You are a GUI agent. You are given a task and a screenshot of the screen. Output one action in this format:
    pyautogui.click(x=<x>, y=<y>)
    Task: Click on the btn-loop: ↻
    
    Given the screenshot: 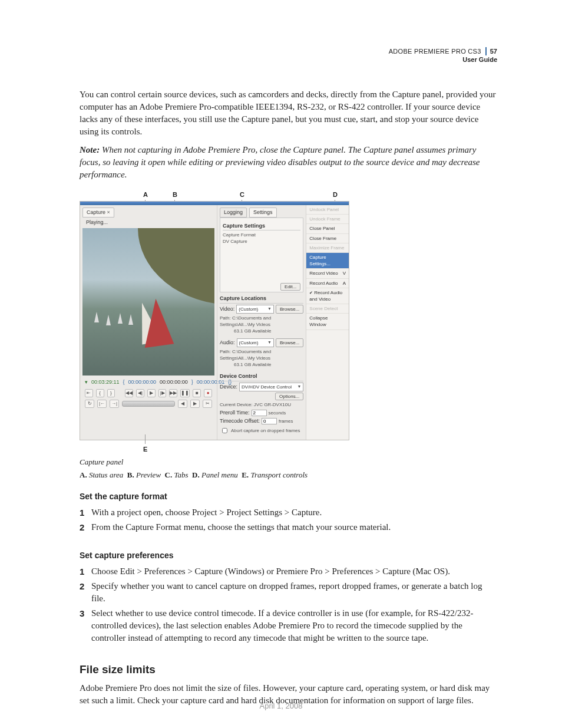 What is the action you would take?
    pyautogui.click(x=90, y=404)
    